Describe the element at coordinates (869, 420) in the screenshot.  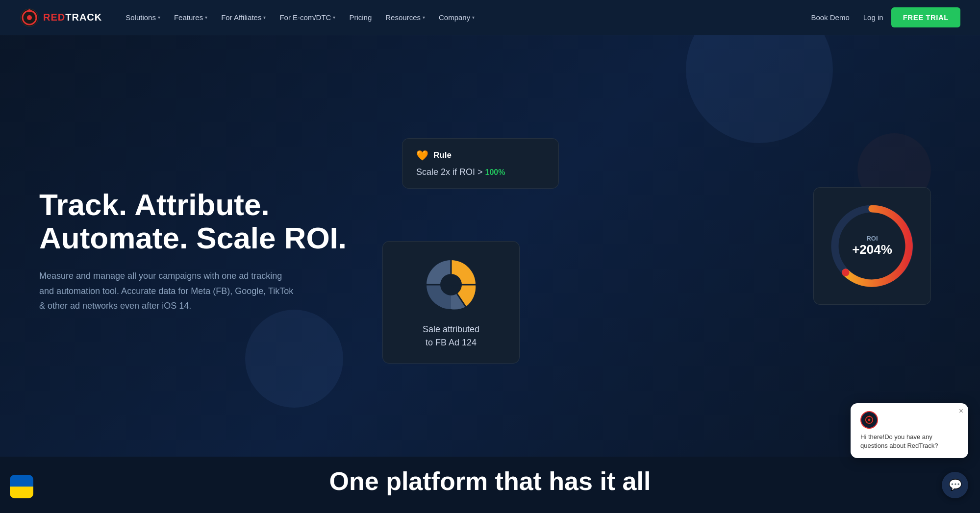
I see `chat-avatar` at that location.